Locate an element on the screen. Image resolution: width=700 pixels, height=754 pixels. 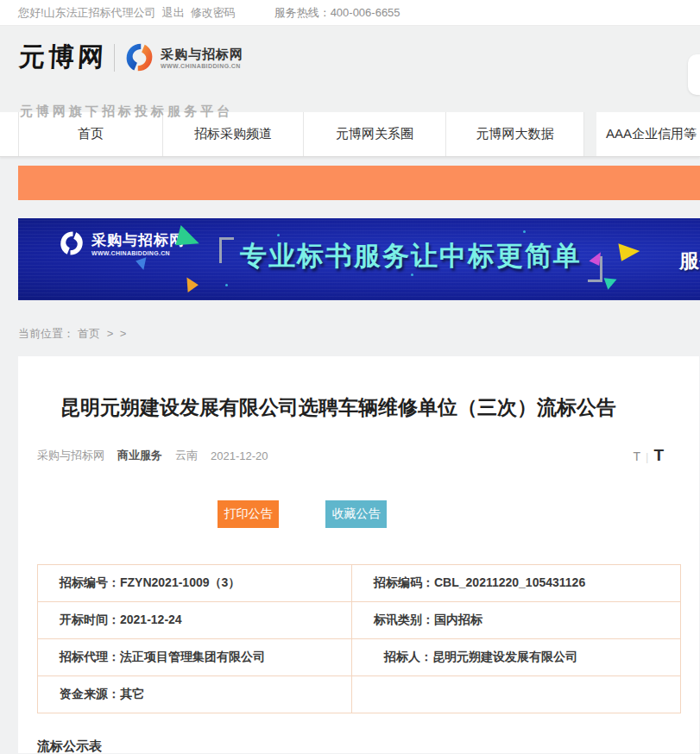
font-size-large-button: T is located at coordinates (659, 456).